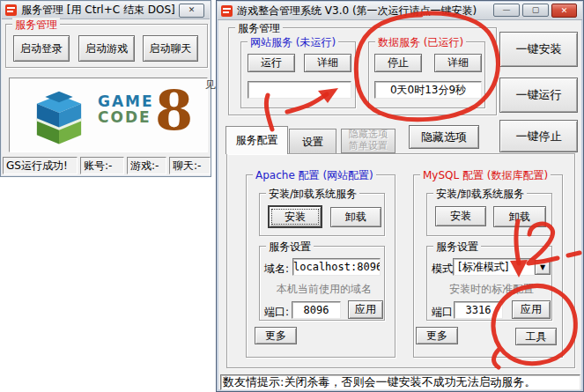 Image resolution: width=584 pixels, height=392 pixels. What do you see at coordinates (171, 48) in the screenshot?
I see `start-chat-button: 启动聊天` at bounding box center [171, 48].